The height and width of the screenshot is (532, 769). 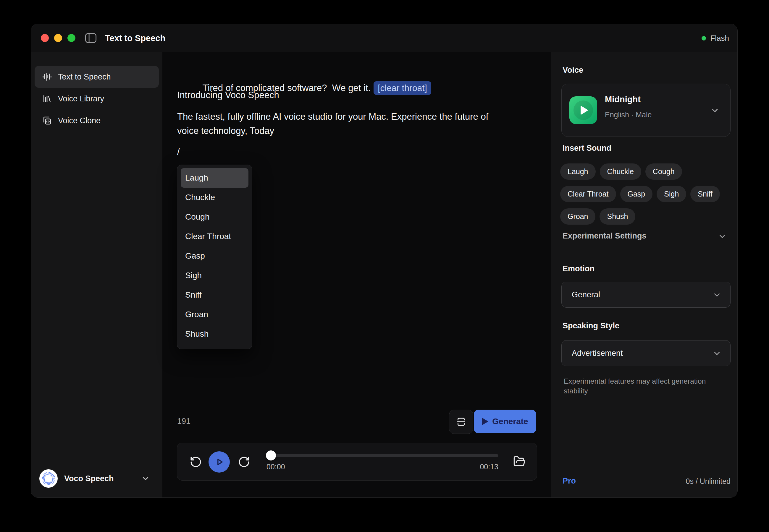 I want to click on voice-meta: English · Male, so click(x=628, y=115).